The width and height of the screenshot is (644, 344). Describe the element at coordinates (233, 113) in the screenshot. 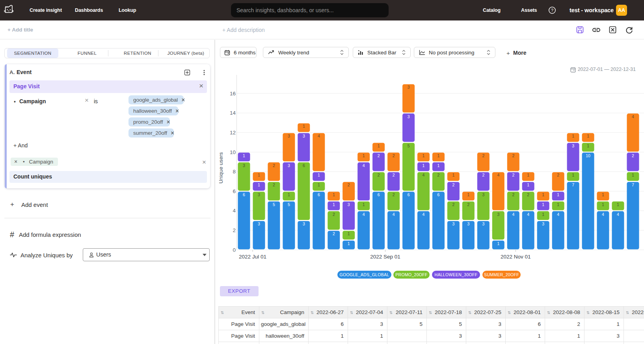

I see `svg-text: 14` at that location.